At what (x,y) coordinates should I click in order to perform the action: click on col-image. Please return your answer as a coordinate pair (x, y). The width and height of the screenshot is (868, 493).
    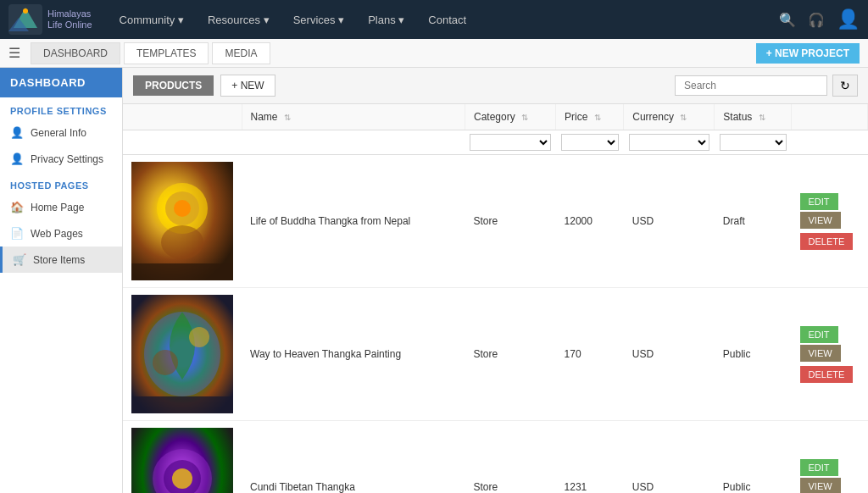
    Looking at the image, I should click on (182, 117).